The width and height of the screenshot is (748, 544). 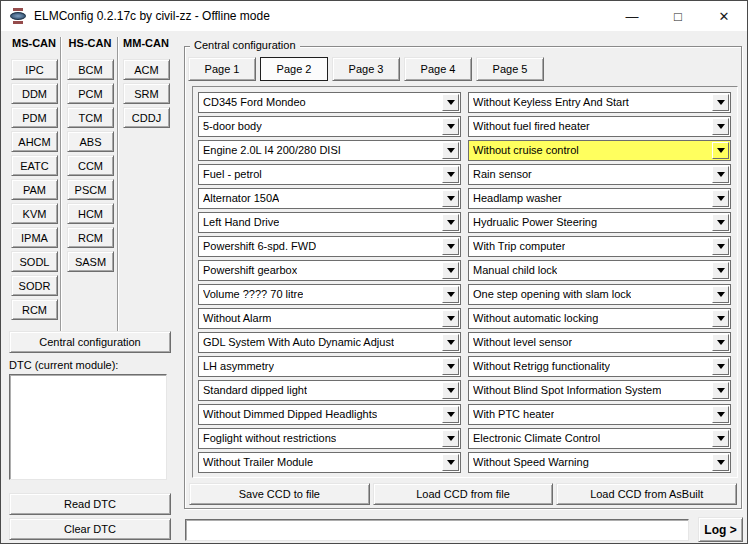 I want to click on module-button-ipma: IPMA, so click(x=34, y=238).